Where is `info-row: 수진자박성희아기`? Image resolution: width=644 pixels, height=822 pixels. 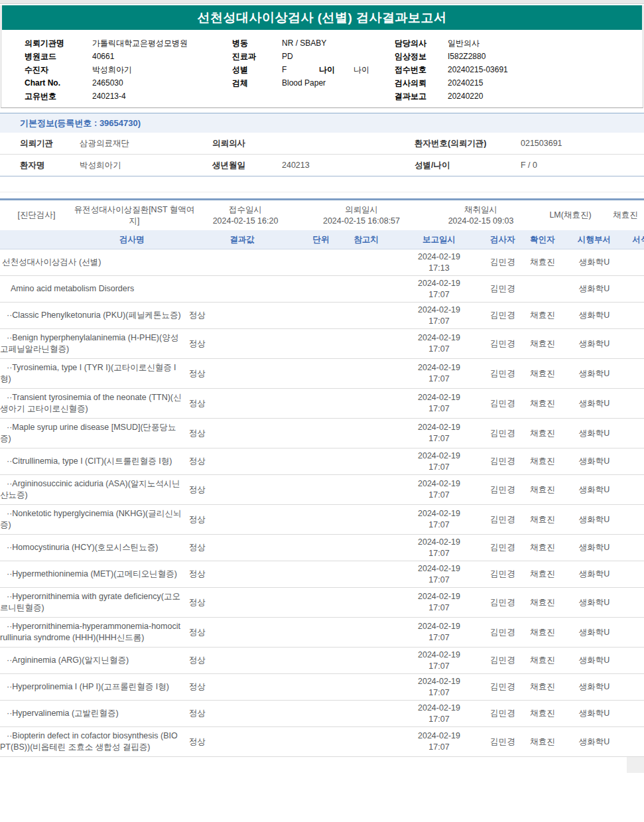 info-row: 수진자박성희아기 is located at coordinates (106, 70).